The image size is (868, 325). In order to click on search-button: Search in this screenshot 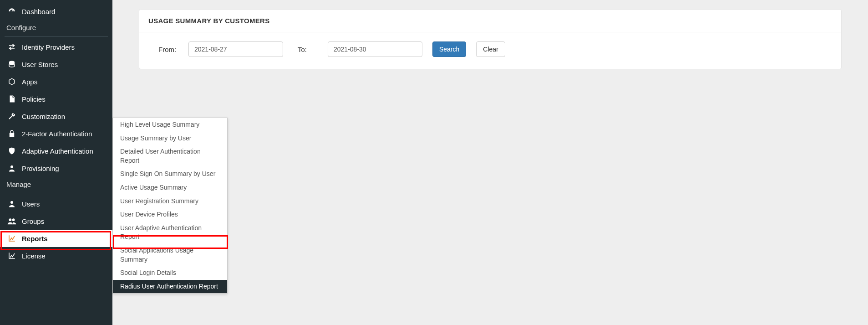, I will do `click(449, 49)`.